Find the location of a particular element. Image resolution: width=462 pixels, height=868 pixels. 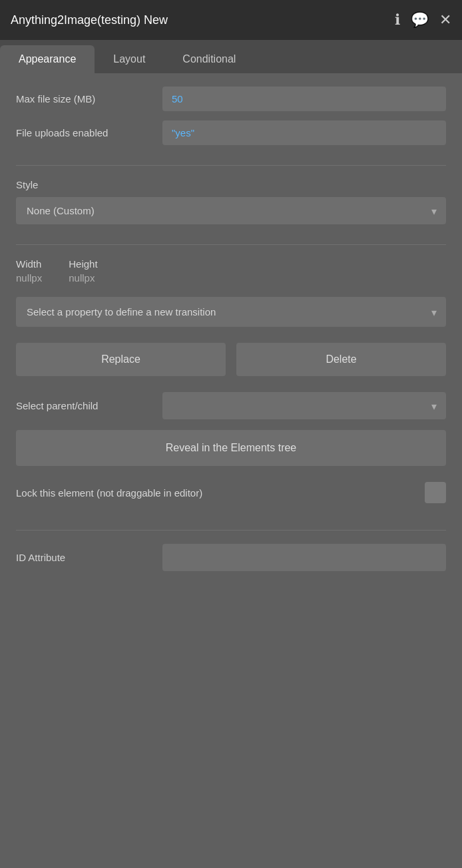

parent-child-select-wrapper: ▾ is located at coordinates (304, 406).